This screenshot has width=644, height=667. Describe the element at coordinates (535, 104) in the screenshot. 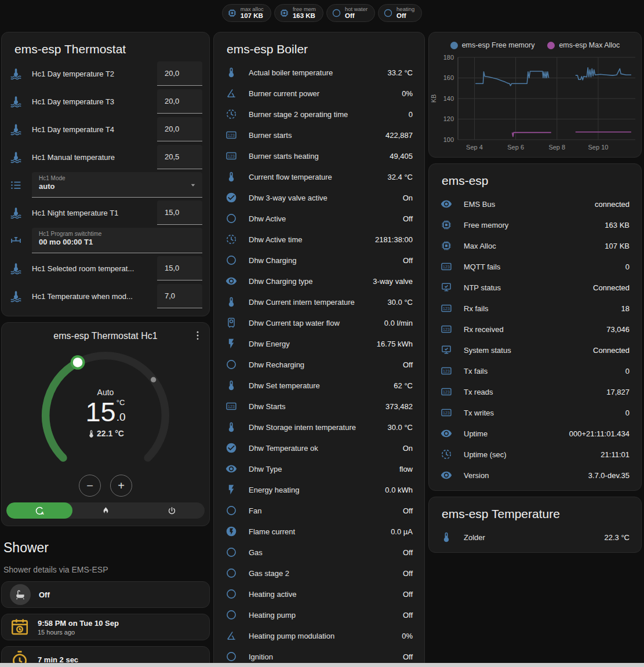

I see `memory-line-chart: 100120140160180Sep 4Sep 6Sep 8Sep 10KB` at that location.